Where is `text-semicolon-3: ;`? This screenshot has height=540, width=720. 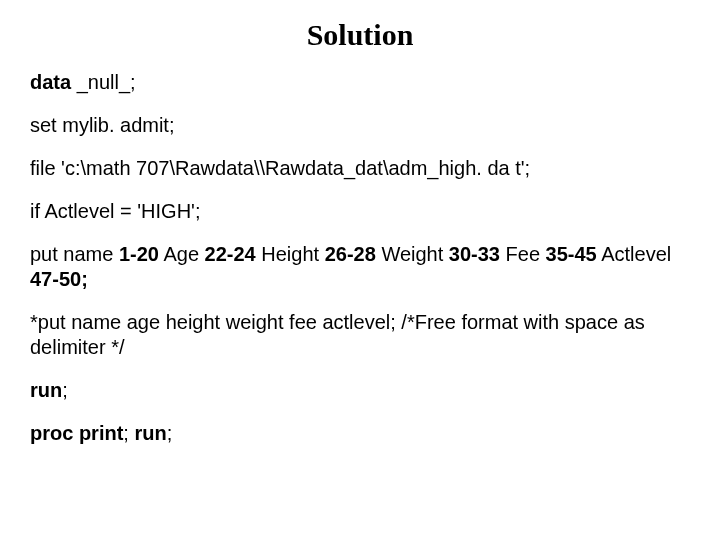 text-semicolon-3: ; is located at coordinates (170, 433).